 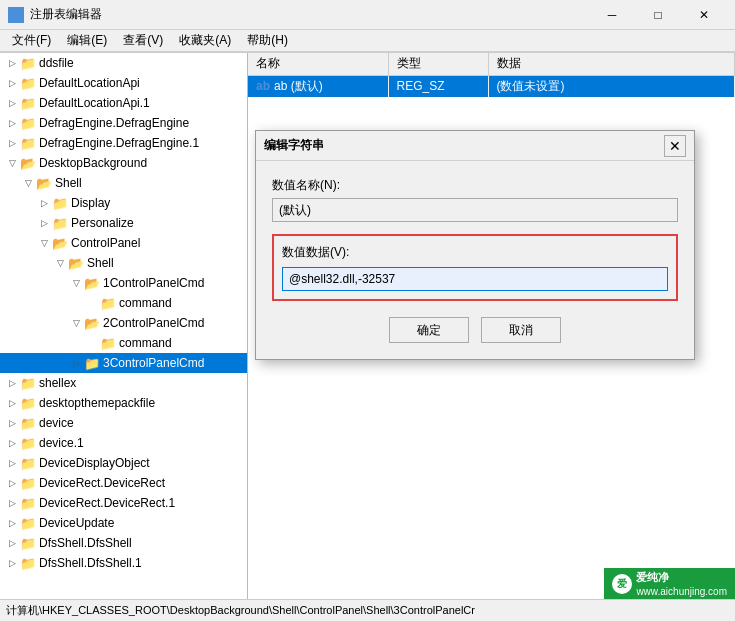 I want to click on tree-label: DefragEngine.DefragEngine, so click(x=114, y=123).